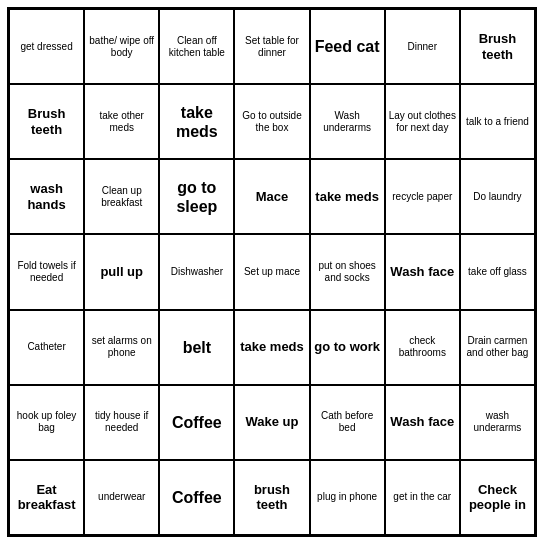  What do you see at coordinates (348, 272) in the screenshot?
I see `bingo-cell-25: put on shoes and socks` at bounding box center [348, 272].